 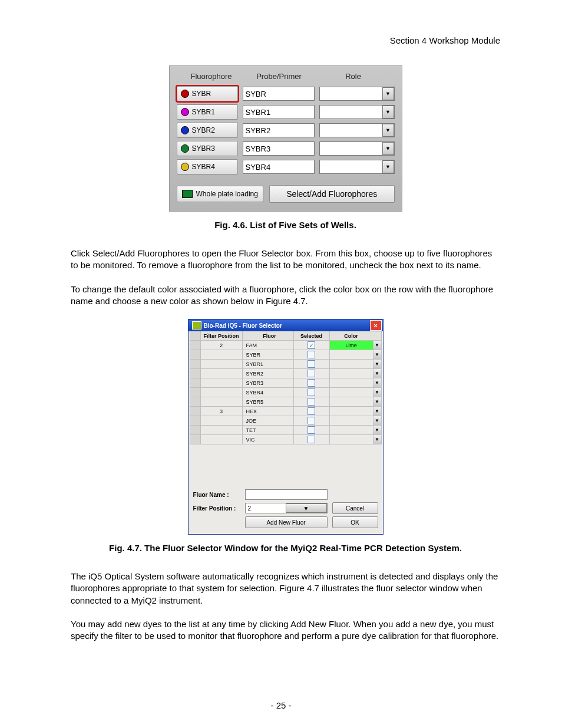 What do you see at coordinates (356, 345) in the screenshot?
I see `cell-color: Lime▼` at bounding box center [356, 345].